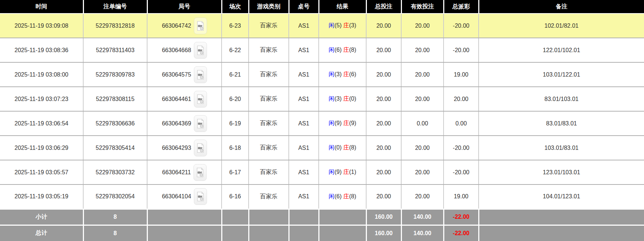 The width and height of the screenshot is (644, 241). What do you see at coordinates (561, 99) in the screenshot?
I see `remark-cell: 83.01/103.01` at bounding box center [561, 99].